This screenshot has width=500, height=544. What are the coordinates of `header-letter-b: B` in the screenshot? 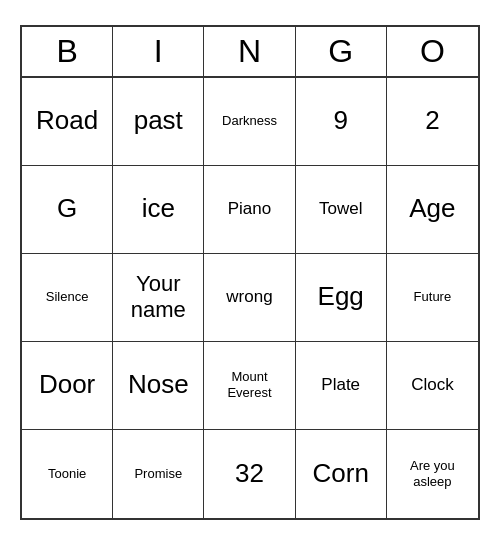 It's located at (68, 52).